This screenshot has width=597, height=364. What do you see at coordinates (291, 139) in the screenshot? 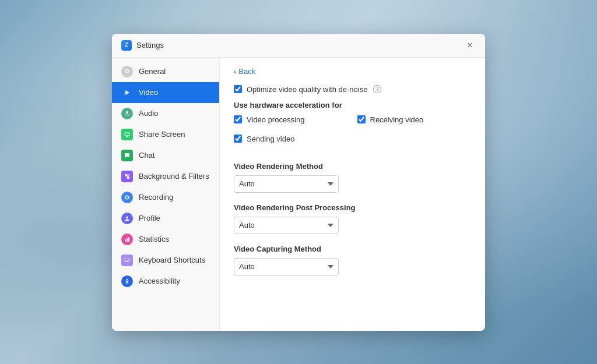
I see `sending-video-row: Sending video` at bounding box center [291, 139].